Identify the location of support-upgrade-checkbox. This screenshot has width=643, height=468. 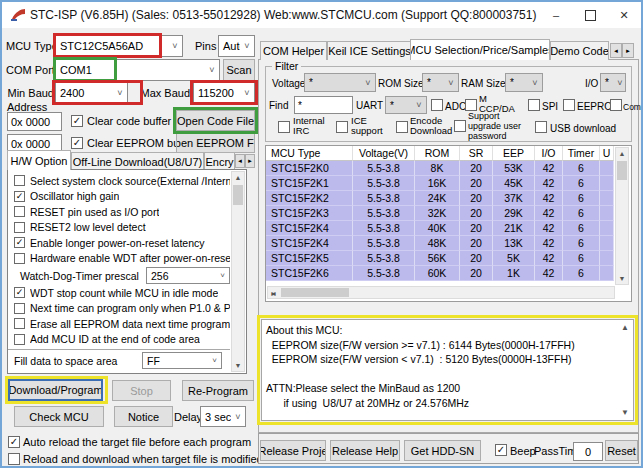
(460, 126).